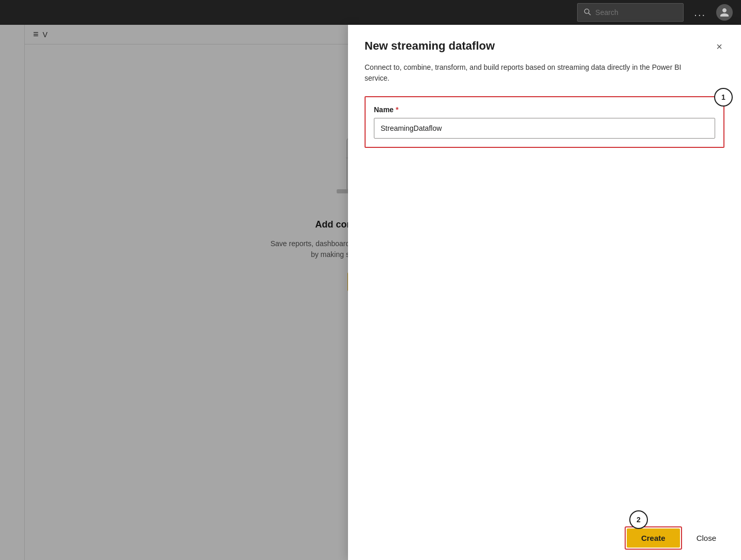 This screenshot has height=560, width=741. Describe the element at coordinates (397, 110) in the screenshot. I see `required-indicator: *` at that location.